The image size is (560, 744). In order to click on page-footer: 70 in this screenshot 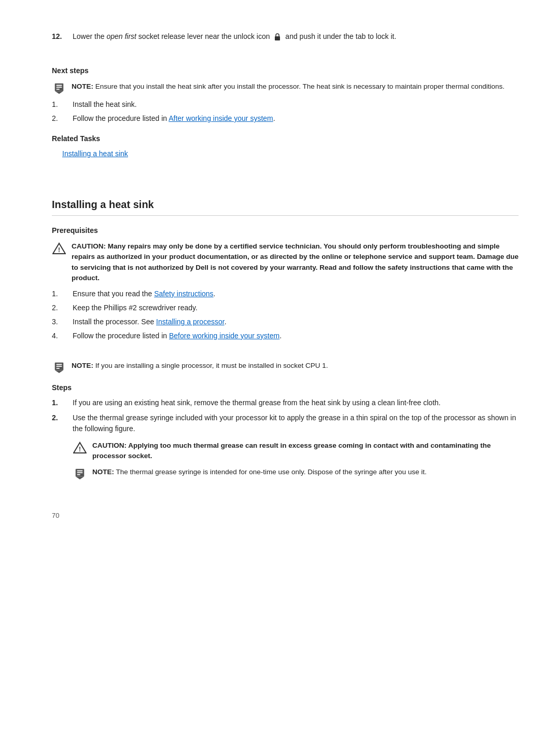, I will do `click(285, 516)`.